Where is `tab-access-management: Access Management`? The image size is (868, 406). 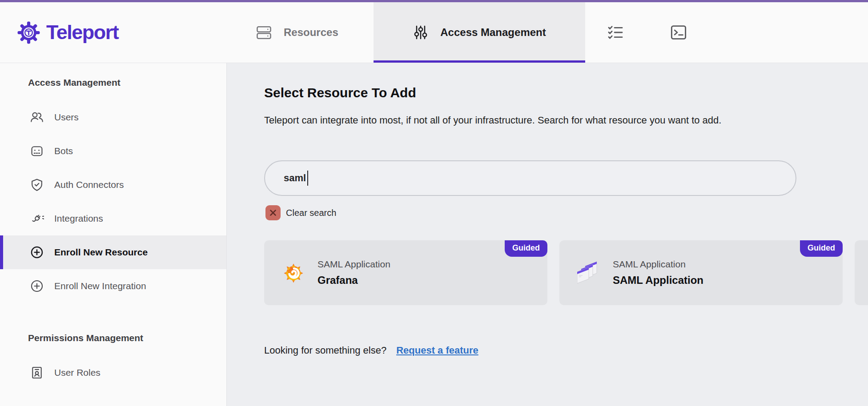
tab-access-management: Access Management is located at coordinates (479, 32).